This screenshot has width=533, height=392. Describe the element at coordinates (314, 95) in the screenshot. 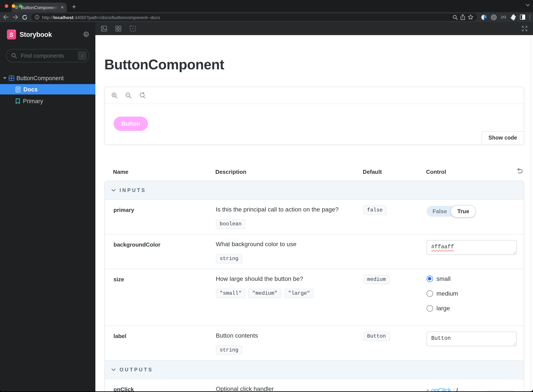

I see `preview-zoom-toolbar` at that location.